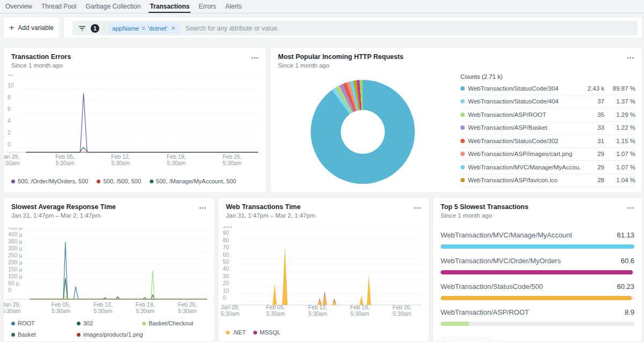 This screenshot has height=342, width=644. Describe the element at coordinates (236, 332) in the screenshot. I see `legend-item: .NET` at that location.